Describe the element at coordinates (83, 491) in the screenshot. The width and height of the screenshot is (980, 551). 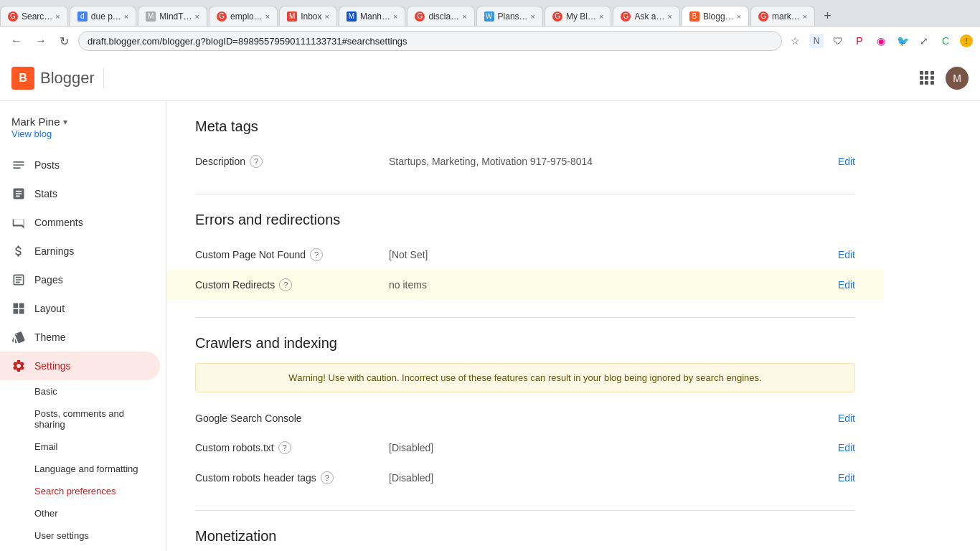
I see `sub-nav-search-preferences: Search preferences` at that location.